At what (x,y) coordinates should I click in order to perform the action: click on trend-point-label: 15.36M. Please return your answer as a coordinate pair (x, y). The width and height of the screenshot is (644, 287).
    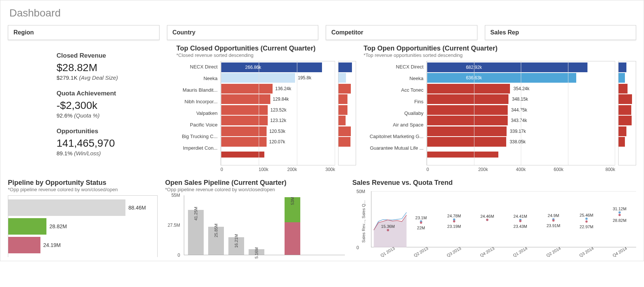
    Looking at the image, I should click on (388, 226).